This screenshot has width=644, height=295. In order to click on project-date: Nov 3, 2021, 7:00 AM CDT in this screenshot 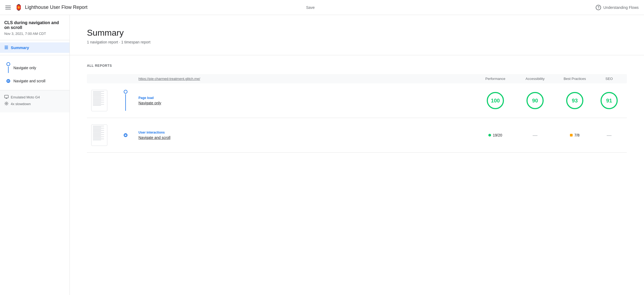, I will do `click(35, 34)`.